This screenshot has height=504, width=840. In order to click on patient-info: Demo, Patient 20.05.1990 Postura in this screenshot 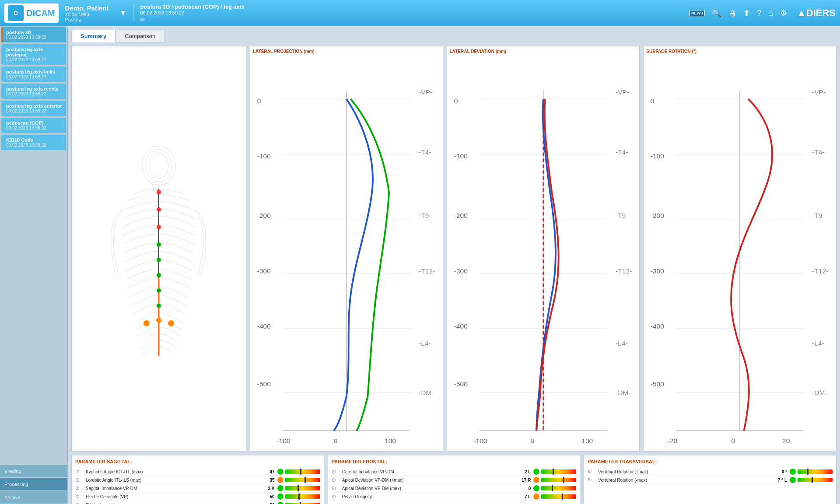, I will do `click(87, 13)`.